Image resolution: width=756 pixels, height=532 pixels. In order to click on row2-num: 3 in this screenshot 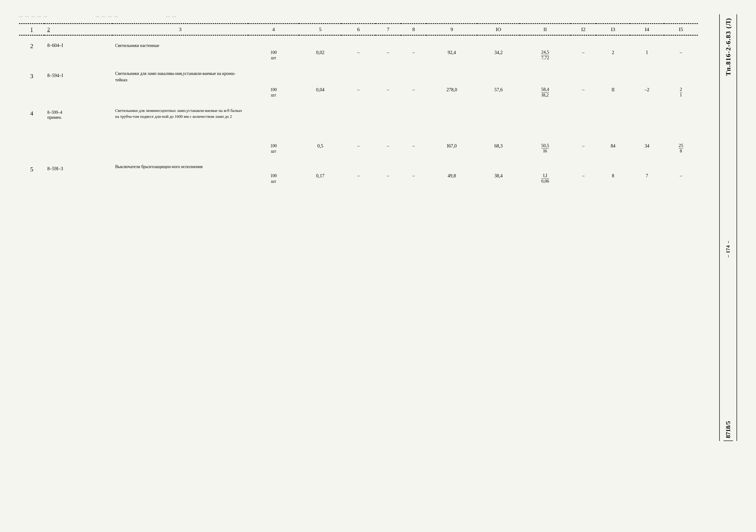, I will do `click(32, 84)`.